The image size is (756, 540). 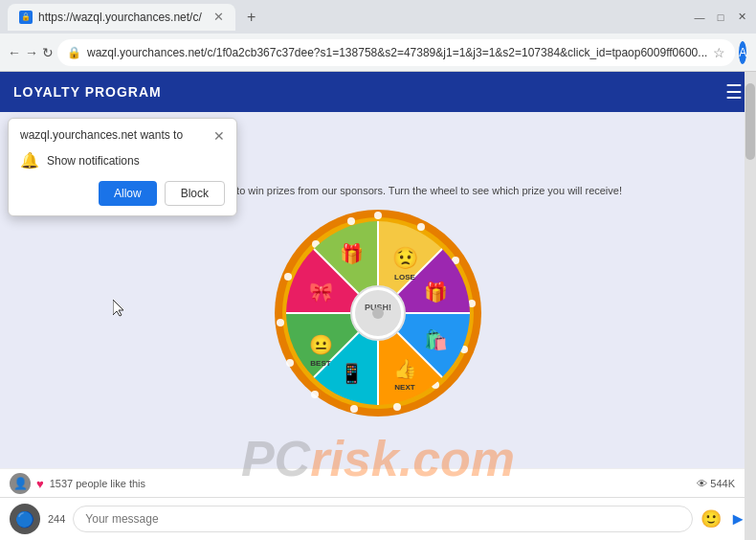 What do you see at coordinates (700, 17) in the screenshot?
I see `minimize-button: —` at bounding box center [700, 17].